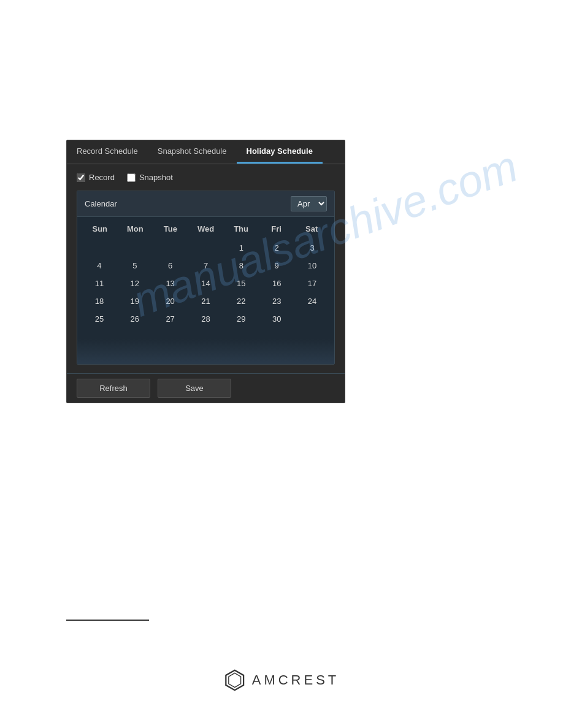  Describe the element at coordinates (241, 229) in the screenshot. I see `day-header-thu: Thu` at that location.